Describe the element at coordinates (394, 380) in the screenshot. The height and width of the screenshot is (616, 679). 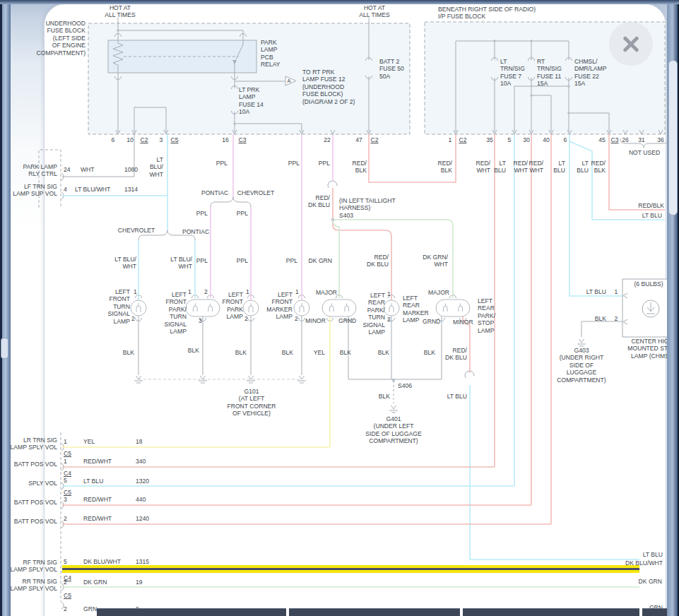
I see `splice-s406` at that location.